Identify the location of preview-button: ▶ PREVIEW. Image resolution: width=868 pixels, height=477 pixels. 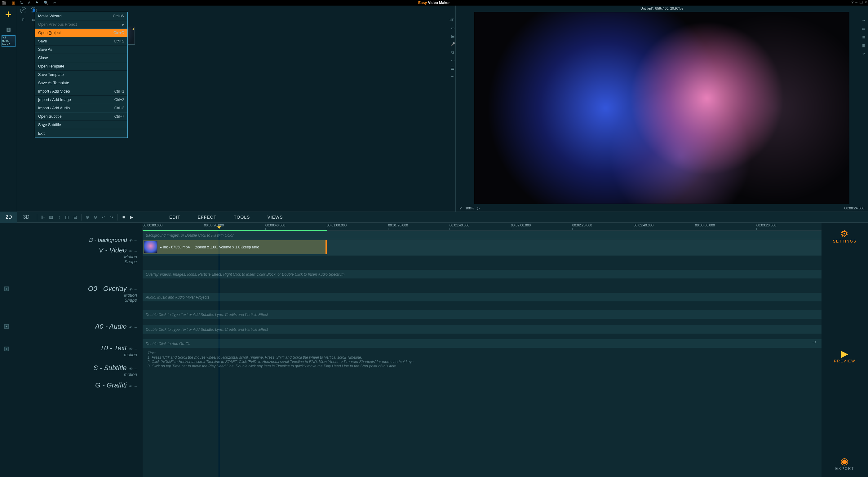
(844, 355).